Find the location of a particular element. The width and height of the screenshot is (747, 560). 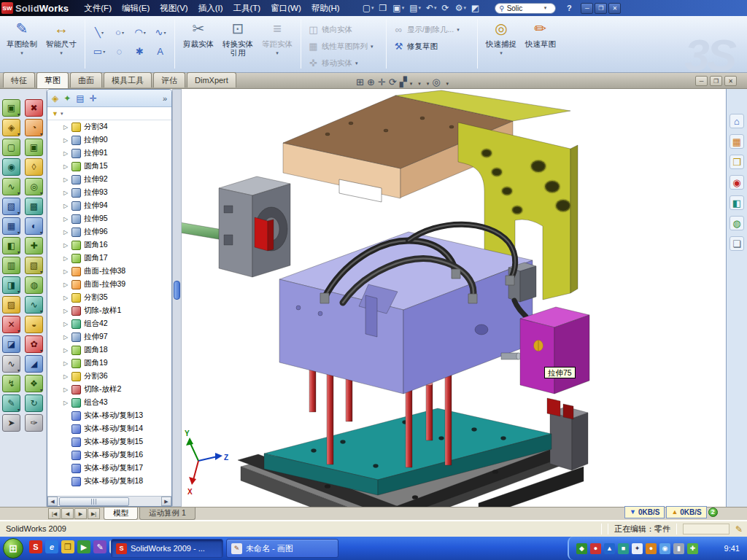

move-body-icon: ↻ is located at coordinates (34, 403).